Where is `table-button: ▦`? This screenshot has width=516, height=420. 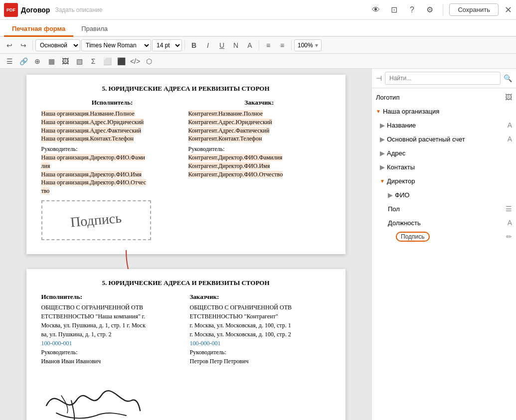 table-button: ▦ is located at coordinates (51, 61).